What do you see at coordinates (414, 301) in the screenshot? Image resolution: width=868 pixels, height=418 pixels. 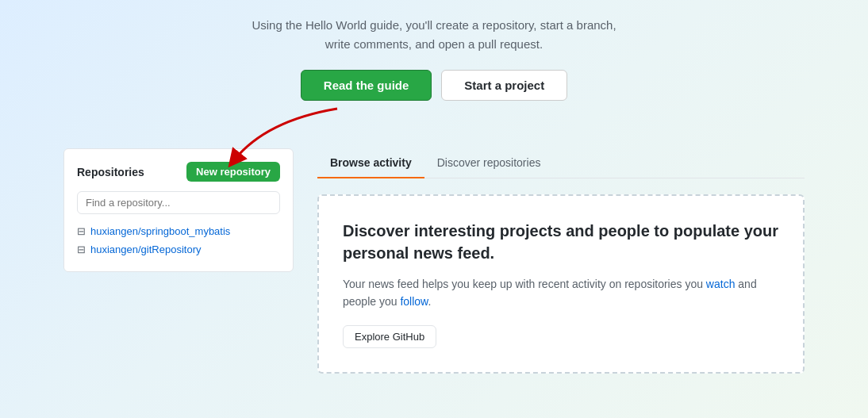 I see `follow-link: follow` at bounding box center [414, 301].